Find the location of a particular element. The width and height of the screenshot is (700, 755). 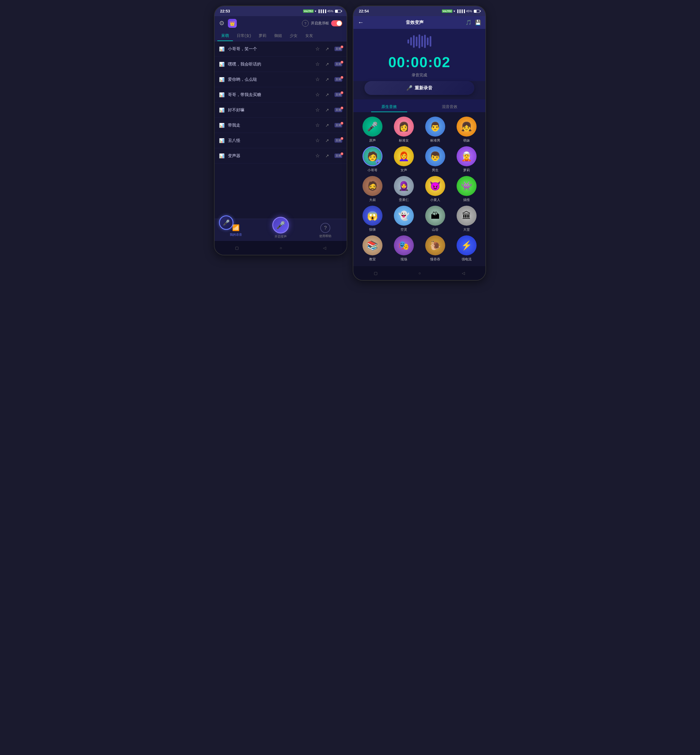

effect-avatar-valley: 🏔 is located at coordinates (435, 216).